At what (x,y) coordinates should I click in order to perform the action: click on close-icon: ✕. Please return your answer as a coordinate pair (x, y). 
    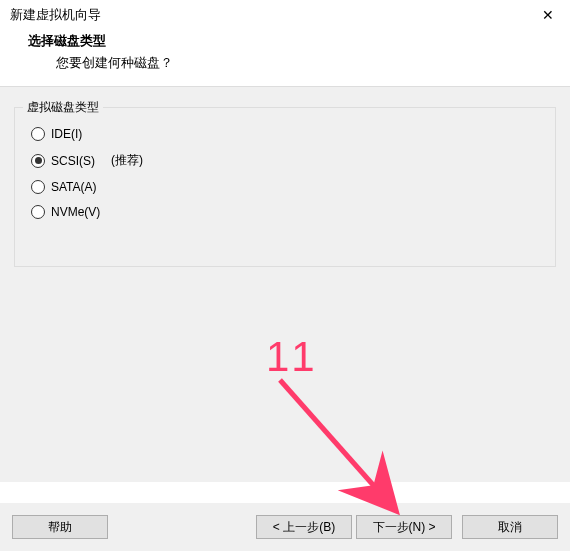
    Looking at the image, I should click on (548, 15).